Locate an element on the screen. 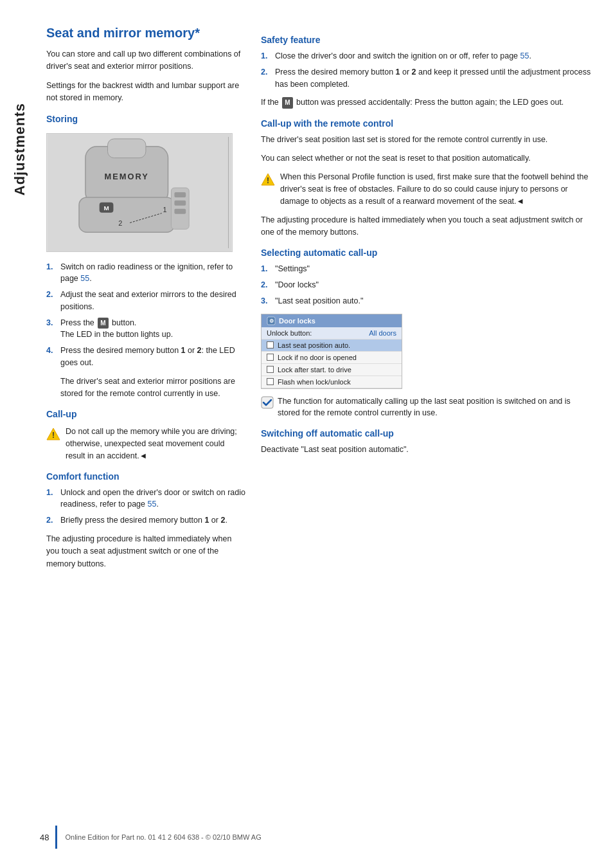 This screenshot has width=613, height=868. door-locks-row-1: Last seat position auto. is located at coordinates (332, 346).